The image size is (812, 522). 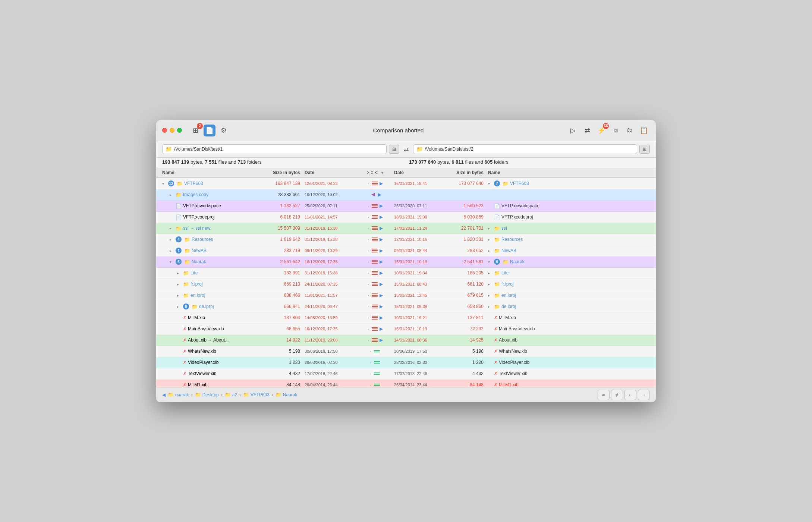 What do you see at coordinates (213, 273) in the screenshot?
I see `cell-name-left: ▸ 📁 Lite` at bounding box center [213, 273].